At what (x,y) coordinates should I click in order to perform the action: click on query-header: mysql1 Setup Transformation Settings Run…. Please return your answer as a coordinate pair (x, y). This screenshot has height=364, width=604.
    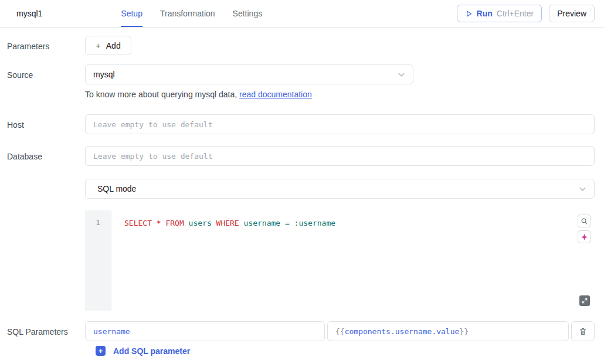
    Looking at the image, I should click on (302, 14).